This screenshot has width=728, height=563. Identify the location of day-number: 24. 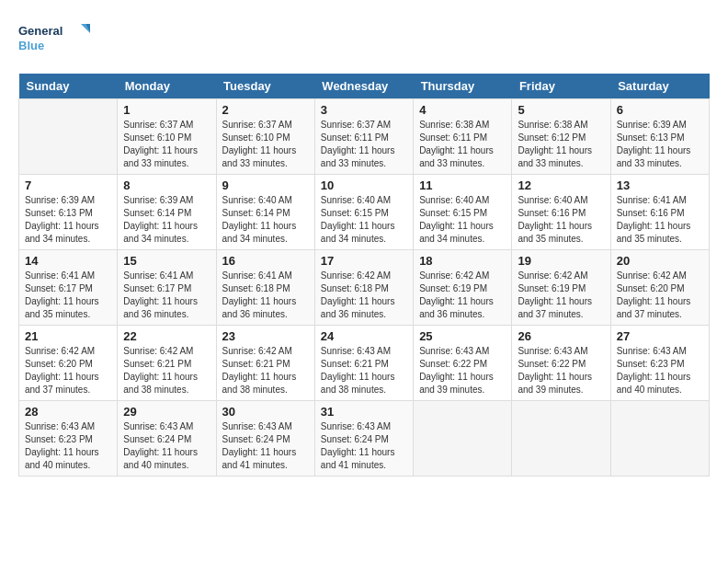
(364, 337).